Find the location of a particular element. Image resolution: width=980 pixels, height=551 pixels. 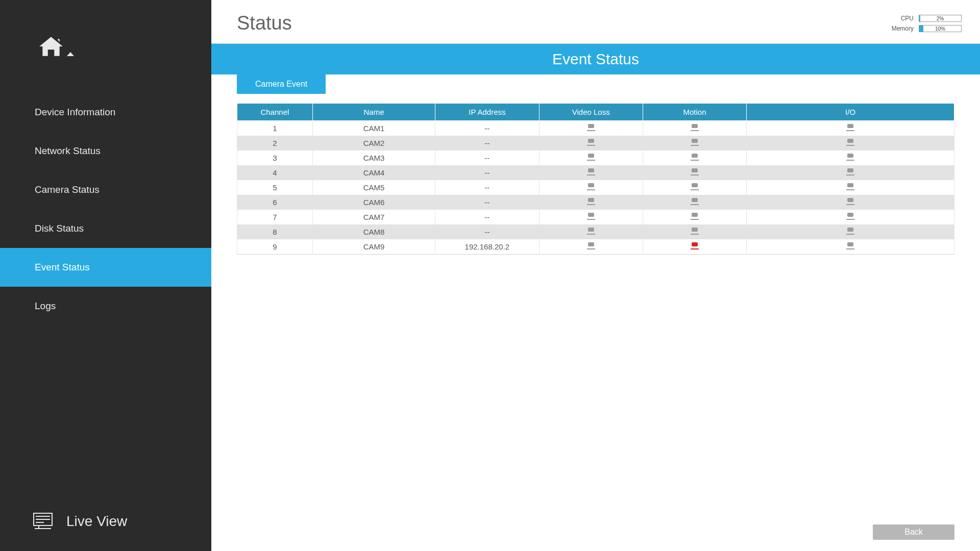

memory-percent: 10% is located at coordinates (940, 29).